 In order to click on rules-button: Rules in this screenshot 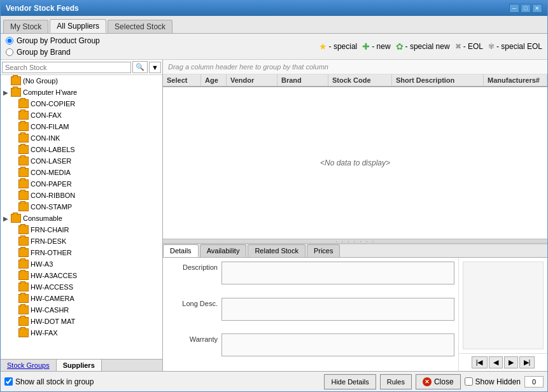, I will do `click(396, 382)`.